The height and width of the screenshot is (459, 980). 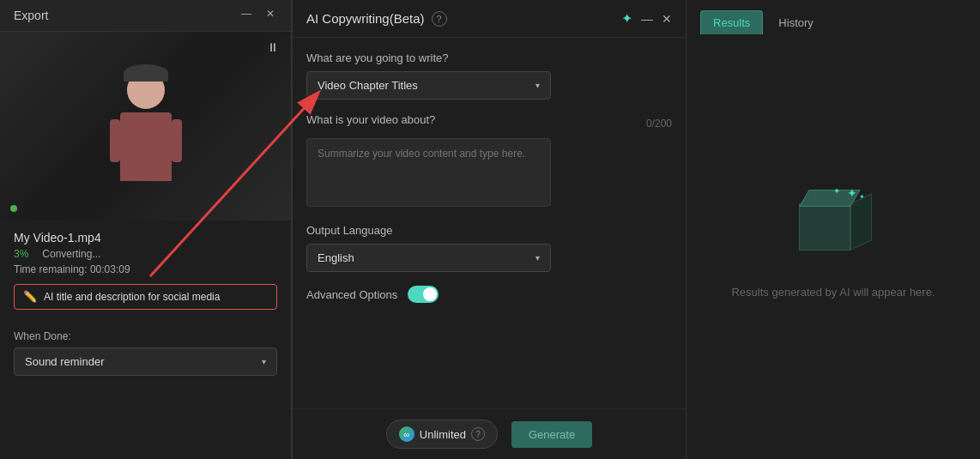 I want to click on video-converting: Converting..., so click(x=71, y=254).